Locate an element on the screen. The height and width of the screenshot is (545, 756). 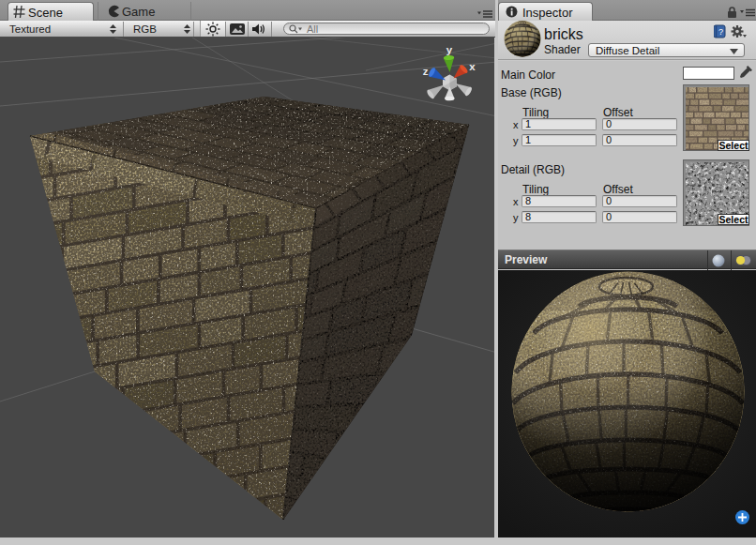
svg-text: y is located at coordinates (450, 50).